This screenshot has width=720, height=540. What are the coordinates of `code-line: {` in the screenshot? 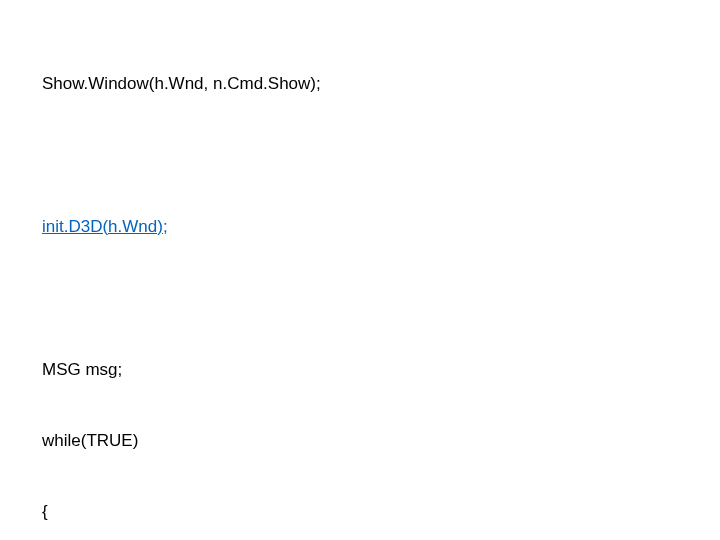 It's located at (372, 512).